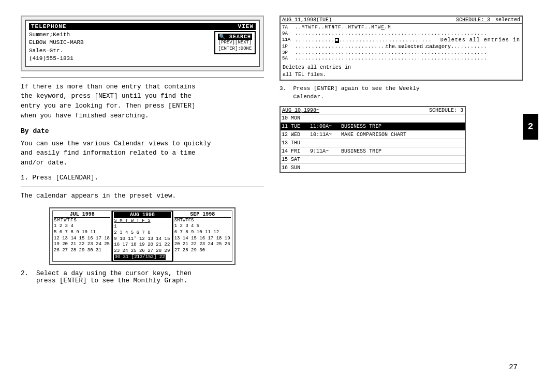 The width and height of the screenshot is (559, 392). Describe the element at coordinates (296, 151) in the screenshot. I see `weekly-day-label: 14 FRI` at that location.